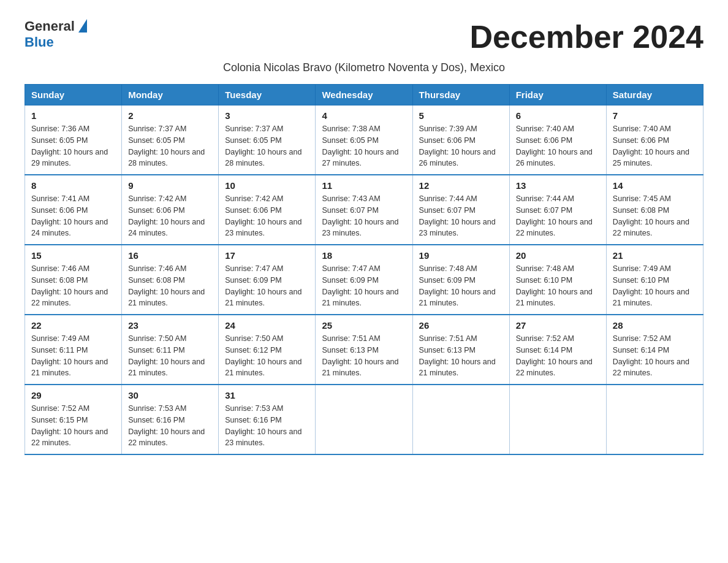 The height and width of the screenshot is (563, 728). I want to click on weekday-header-wednesday: Wednesday, so click(364, 95).